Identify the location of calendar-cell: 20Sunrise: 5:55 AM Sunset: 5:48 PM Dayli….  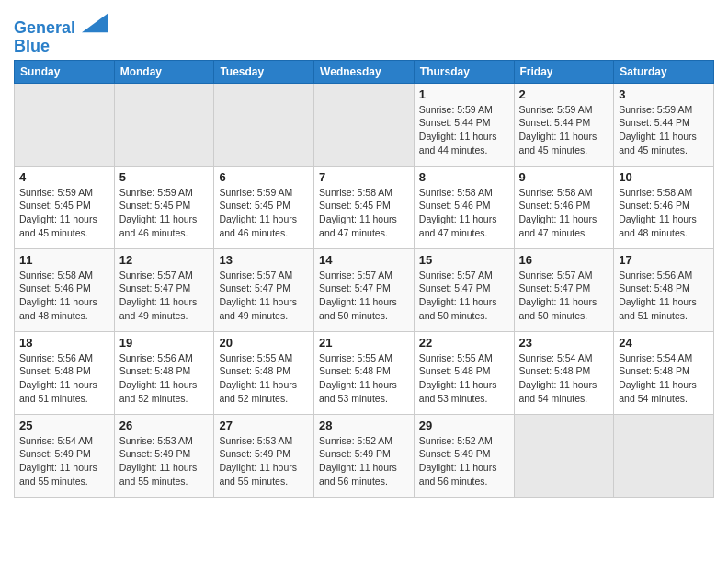
(265, 373).